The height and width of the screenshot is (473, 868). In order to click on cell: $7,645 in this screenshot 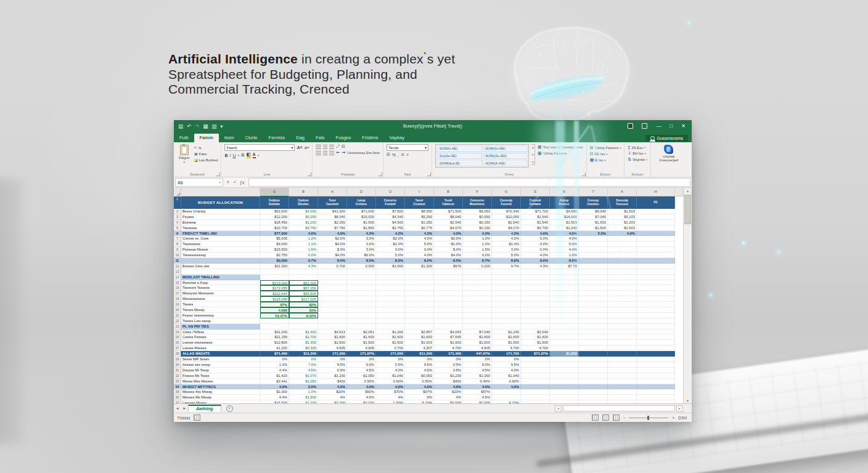, I will do `click(449, 338)`.